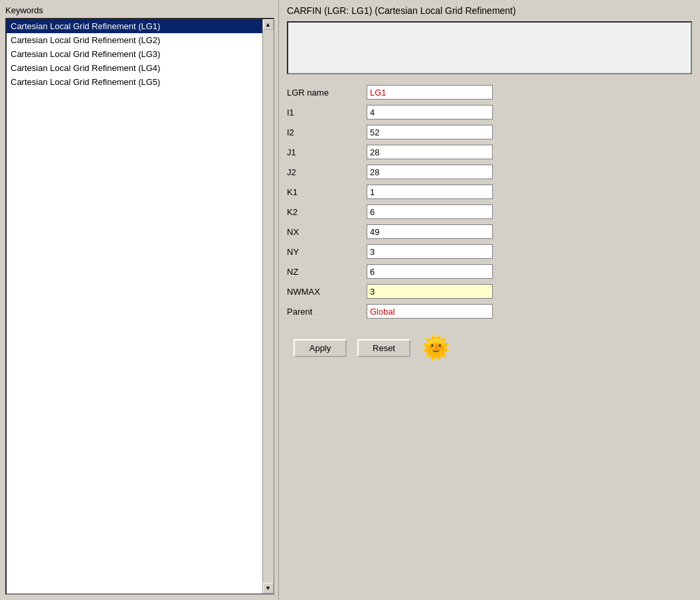  What do you see at coordinates (453, 271) in the screenshot?
I see `field-input-wrap-nz` at bounding box center [453, 271].